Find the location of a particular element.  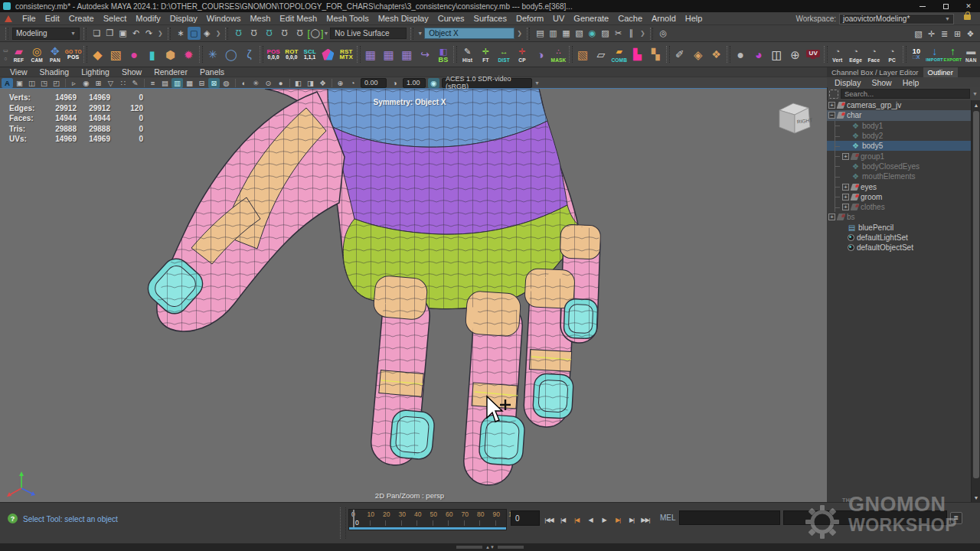

view-cube: RIGHT is located at coordinates (793, 121).